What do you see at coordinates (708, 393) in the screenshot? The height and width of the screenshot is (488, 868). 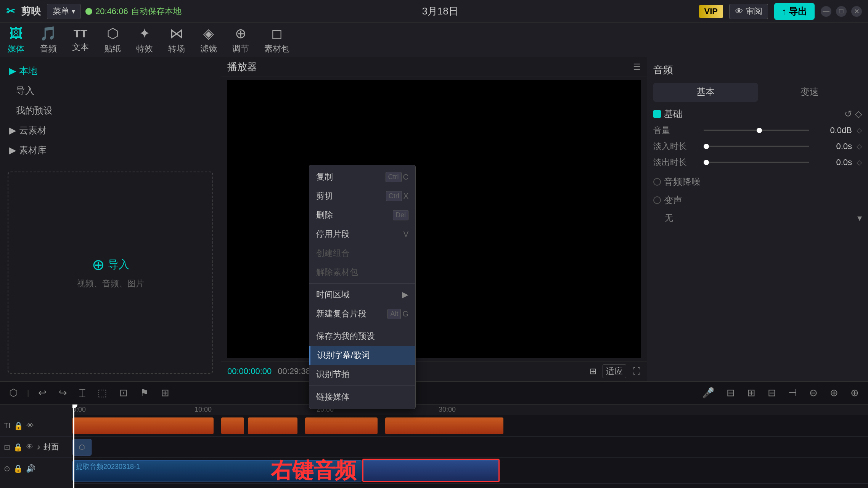 I see `tl-mic-icon: 🎤` at bounding box center [708, 393].